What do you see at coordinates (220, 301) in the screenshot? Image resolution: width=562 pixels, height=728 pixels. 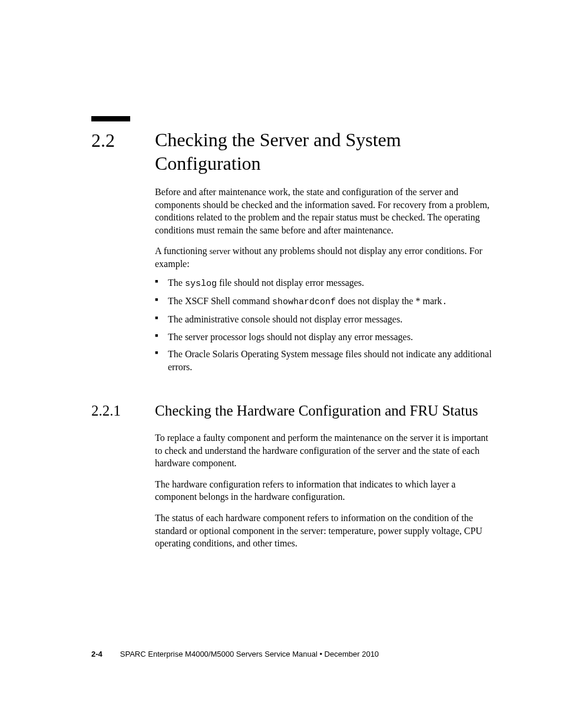 I see `b2-pre: The XSCF Shell command` at bounding box center [220, 301].